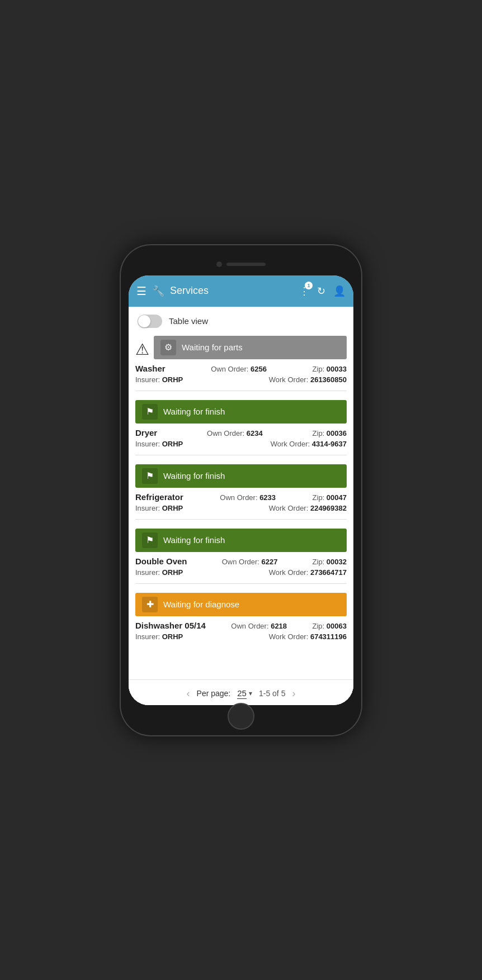  I want to click on front-camera, so click(219, 264).